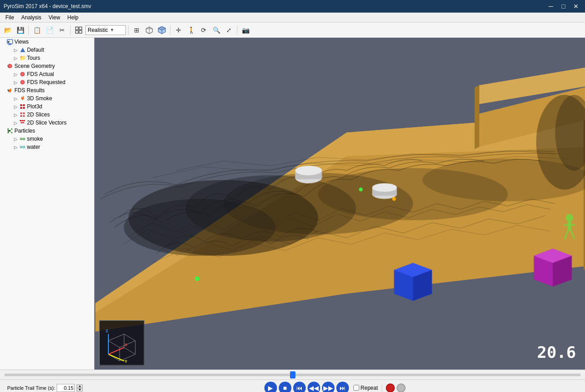 This screenshot has height=392, width=585. Describe the element at coordinates (70, 30) in the screenshot. I see `toolbar-sep2` at that location.